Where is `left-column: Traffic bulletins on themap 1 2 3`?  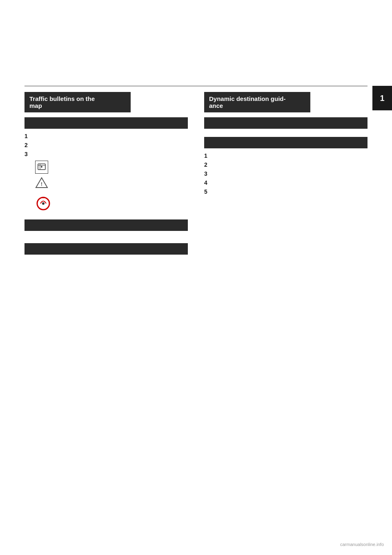
left-column: Traffic bulletins on themap 1 2 3 is located at coordinates (106, 175).